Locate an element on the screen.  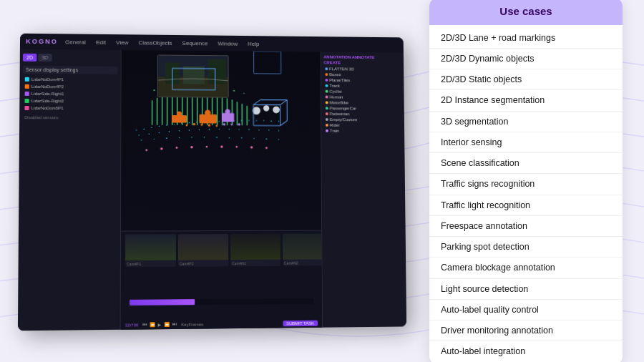
use-case-5: Interior sensing is located at coordinates (526, 143).